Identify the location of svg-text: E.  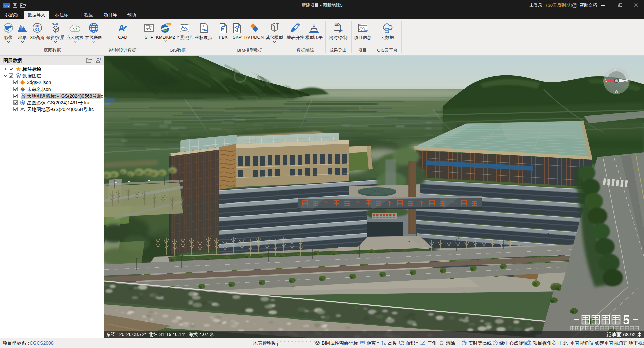
(616, 70).